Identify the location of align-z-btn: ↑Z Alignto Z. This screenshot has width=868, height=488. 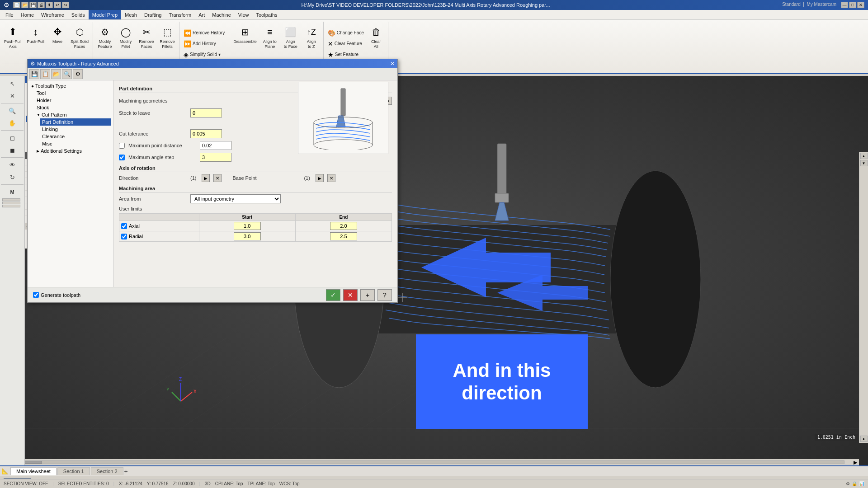
(311, 37).